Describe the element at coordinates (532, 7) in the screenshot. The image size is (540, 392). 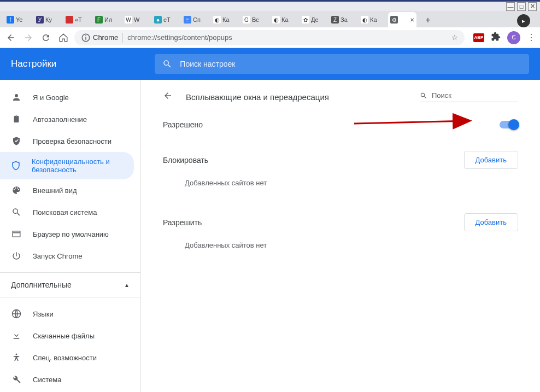
I see `window-close: ✕` at that location.